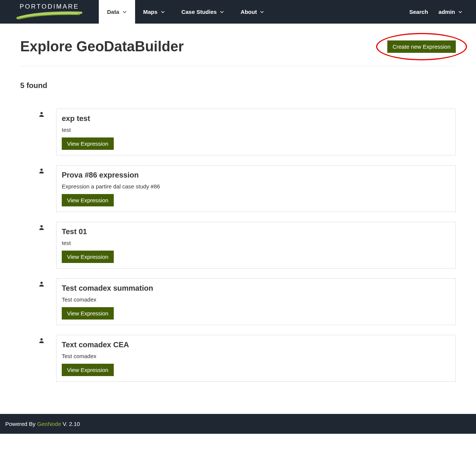 The width and height of the screenshot is (476, 454). Describe the element at coordinates (70, 424) in the screenshot. I see `footer-version: V. 2.10` at that location.